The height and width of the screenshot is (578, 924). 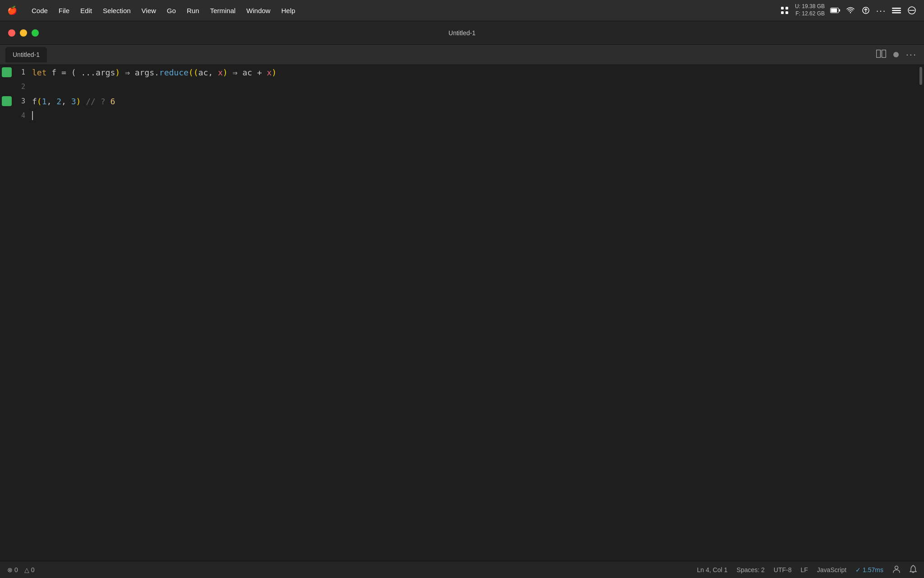 What do you see at coordinates (74, 101) in the screenshot?
I see `num-3: 3` at bounding box center [74, 101].